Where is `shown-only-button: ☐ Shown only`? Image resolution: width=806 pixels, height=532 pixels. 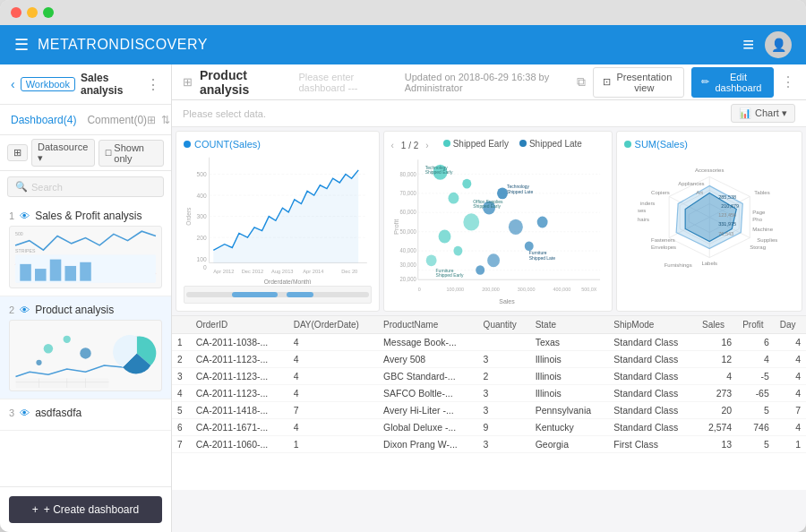
shown-only-button: ☐ Shown only is located at coordinates (131, 153).